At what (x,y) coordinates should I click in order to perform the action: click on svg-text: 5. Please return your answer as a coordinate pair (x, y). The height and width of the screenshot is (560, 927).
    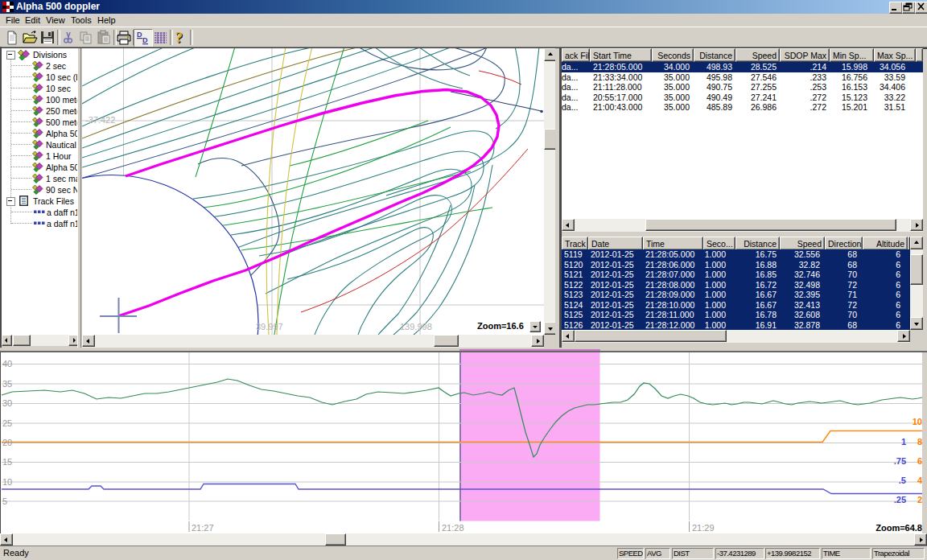
    Looking at the image, I should click on (5, 501).